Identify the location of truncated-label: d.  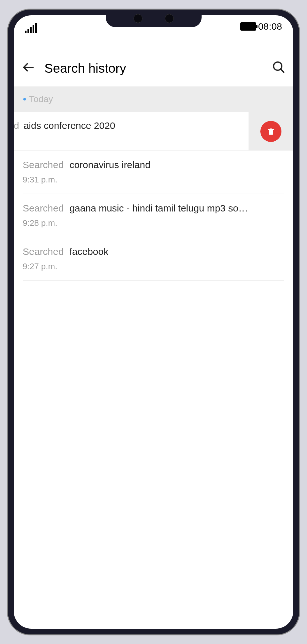
(17, 126).